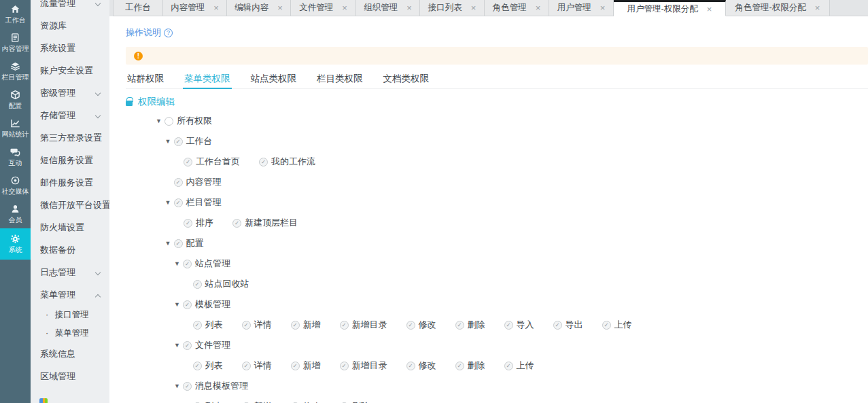 This screenshot has height=403, width=868. I want to click on sidebar-item-social-media: 社交媒体, so click(15, 186).